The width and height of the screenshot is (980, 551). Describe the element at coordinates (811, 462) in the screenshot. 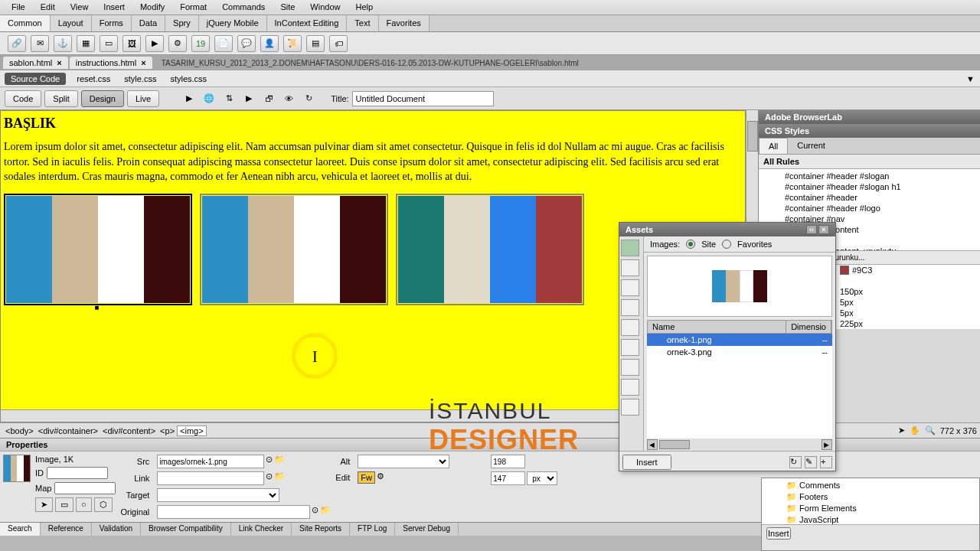

I see `edit-asset-icon: ✎` at that location.